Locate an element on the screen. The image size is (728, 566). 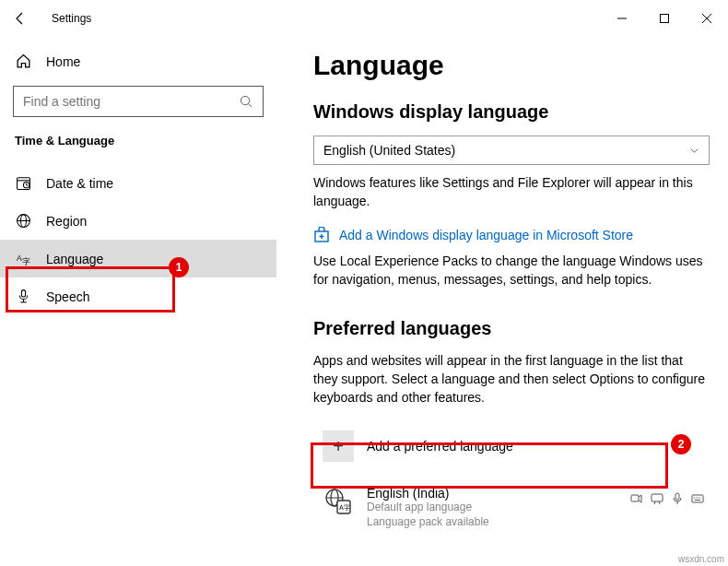
maximize-button is located at coordinates (664, 18).